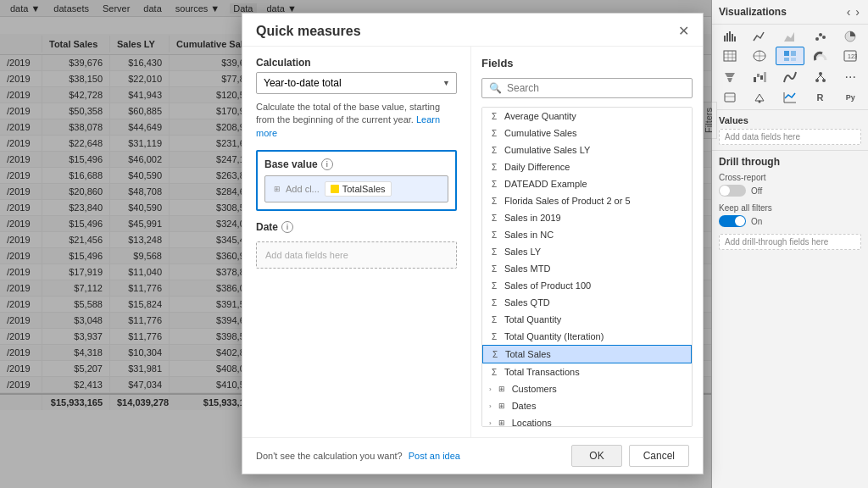  Describe the element at coordinates (790, 162) in the screenshot. I see `drill-through-title: Drill through` at that location.